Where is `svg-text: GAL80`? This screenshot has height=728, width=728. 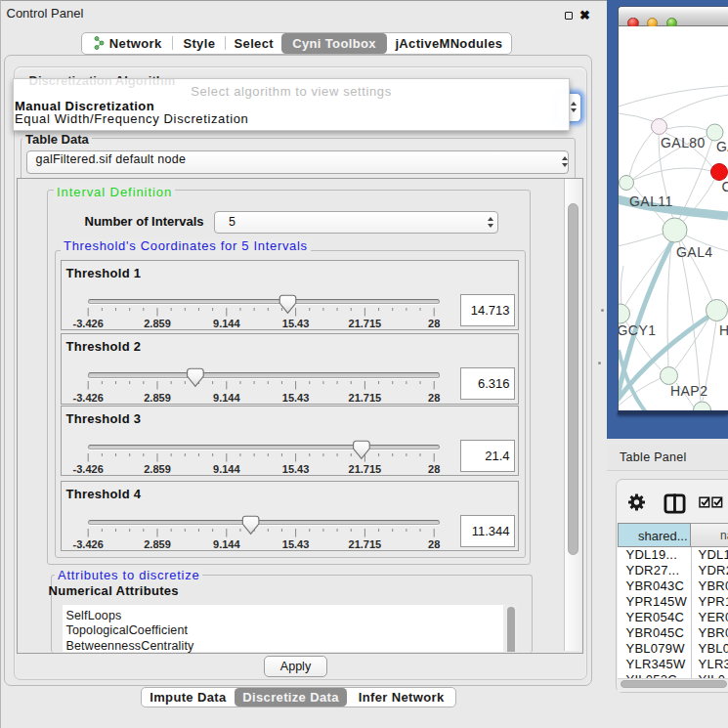
svg-text: GAL80 is located at coordinates (683, 143).